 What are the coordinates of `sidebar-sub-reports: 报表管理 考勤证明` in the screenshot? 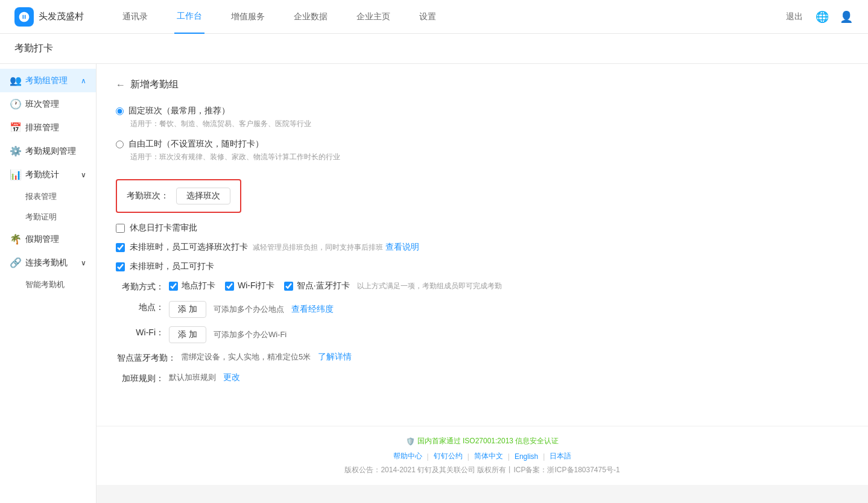 It's located at (48, 207).